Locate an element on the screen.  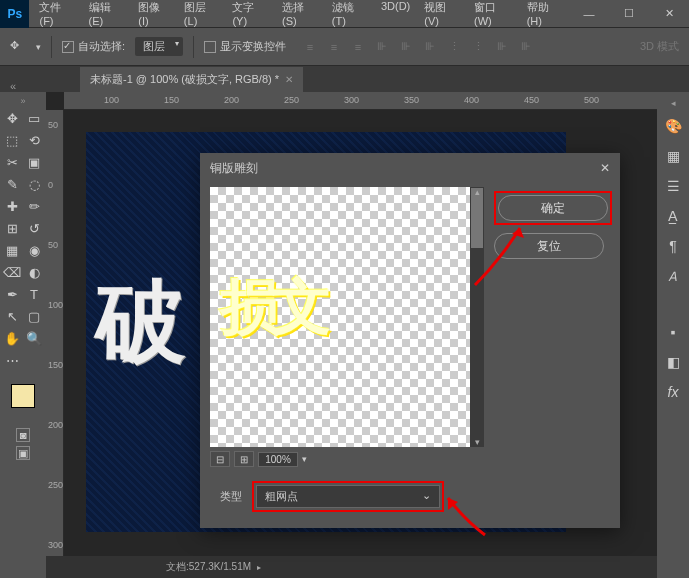
menu-view: 视图(V) is located at coordinates (442, 16).